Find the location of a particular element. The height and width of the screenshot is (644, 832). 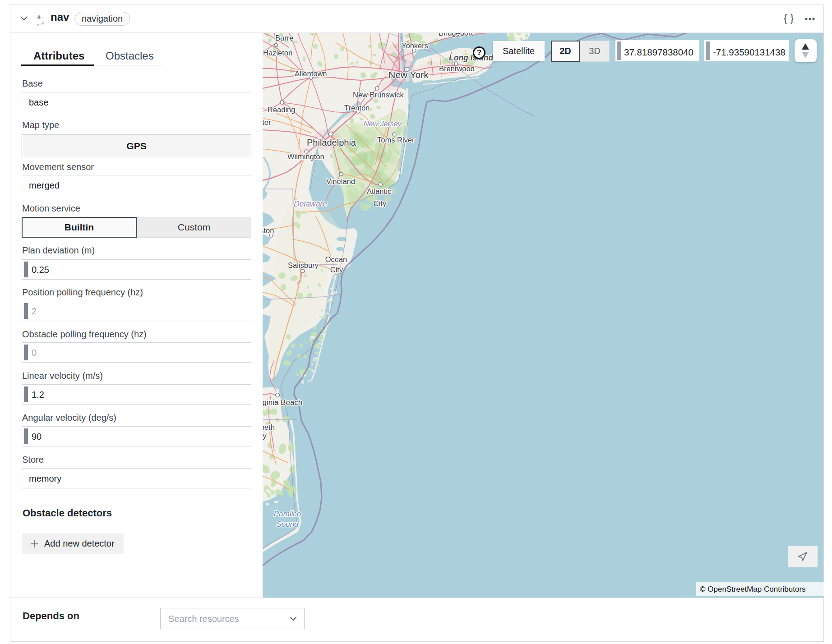

svg-text: Vineland is located at coordinates (341, 181).